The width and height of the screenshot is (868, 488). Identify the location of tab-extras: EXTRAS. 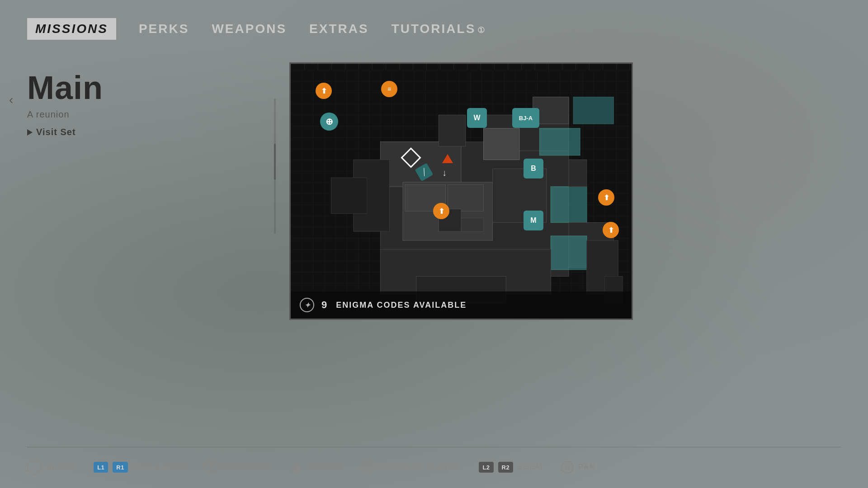
(339, 29).